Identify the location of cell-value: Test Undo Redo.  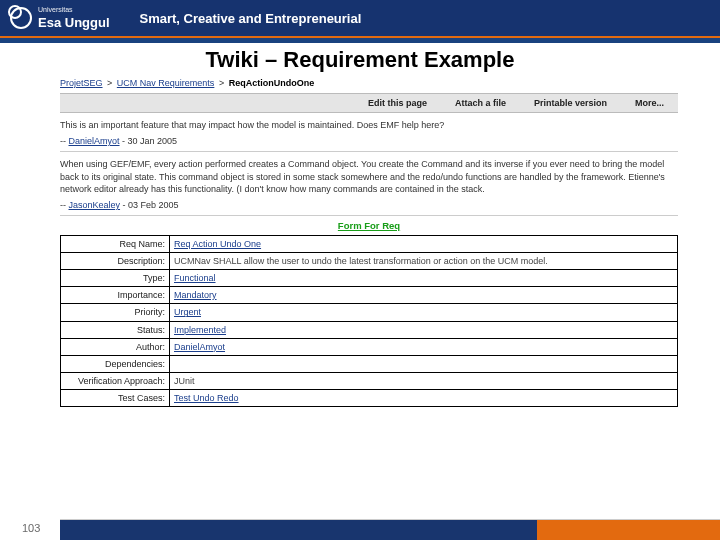
(424, 398).